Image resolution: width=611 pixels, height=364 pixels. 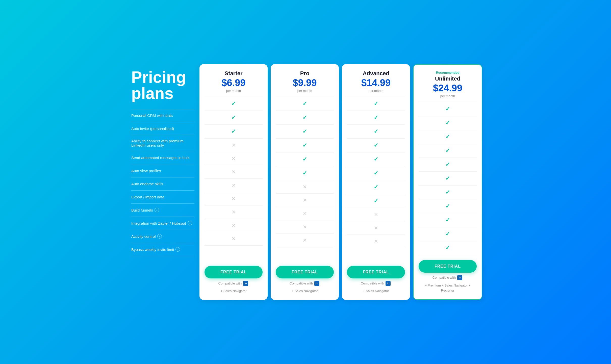 What do you see at coordinates (376, 73) in the screenshot?
I see `plan-name-advanced: Advanced` at bounding box center [376, 73].